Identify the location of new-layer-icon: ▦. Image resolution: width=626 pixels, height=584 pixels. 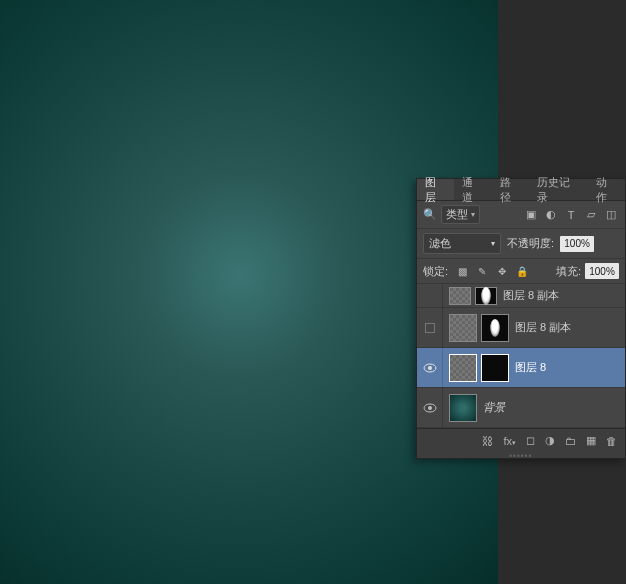
(591, 440).